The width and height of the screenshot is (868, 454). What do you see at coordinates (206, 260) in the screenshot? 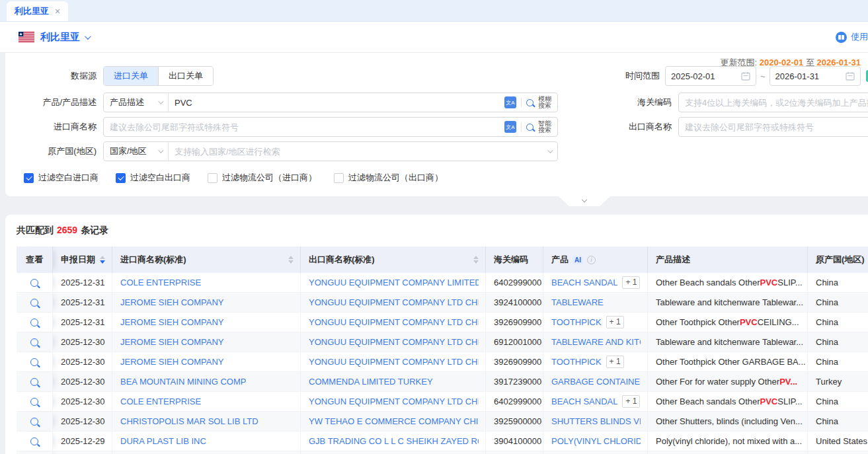
I see `col-importer: 进口商名称(标准)` at bounding box center [206, 260].